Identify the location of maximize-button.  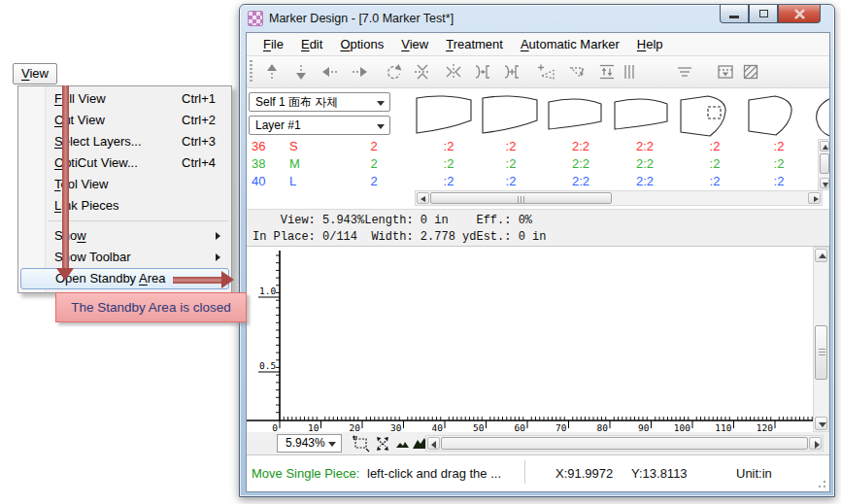
(763, 14).